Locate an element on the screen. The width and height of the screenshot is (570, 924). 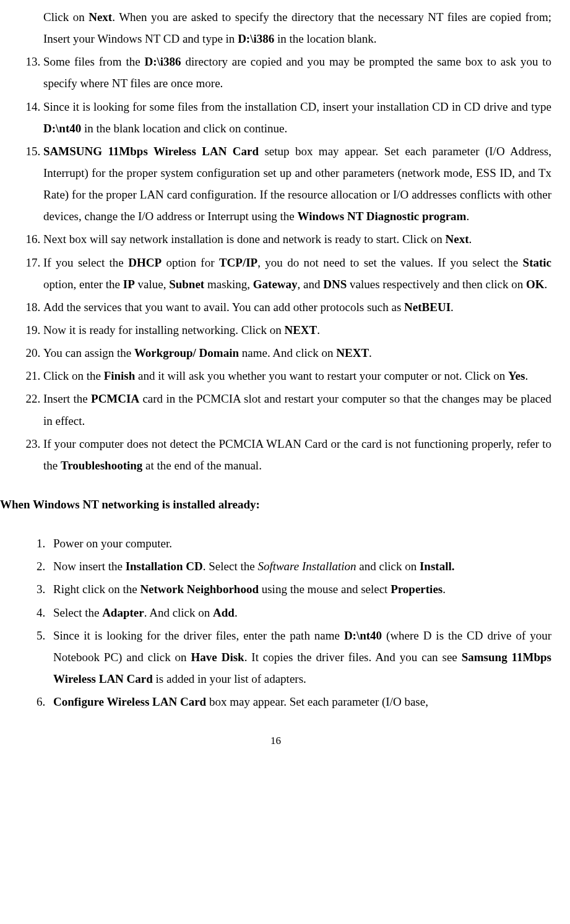
bold-text: Installation CD is located at coordinates (165, 567).